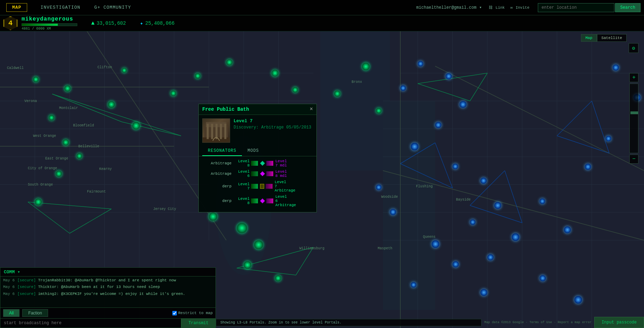 The image size is (644, 328). What do you see at coordinates (480, 8) in the screenshot?
I see `dropdown-icon: ▾` at bounding box center [480, 8].